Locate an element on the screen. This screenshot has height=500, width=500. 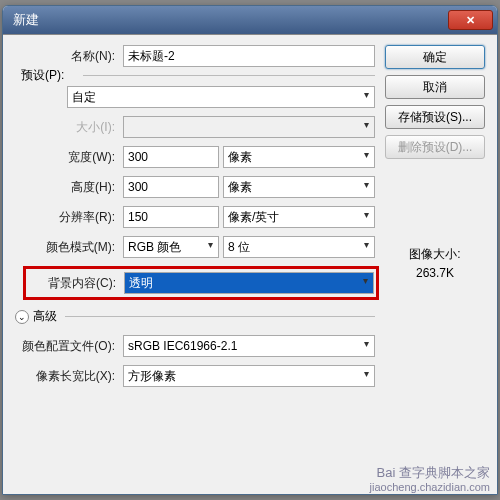
resolution-unit-dropdown is located at coordinates (299, 217).